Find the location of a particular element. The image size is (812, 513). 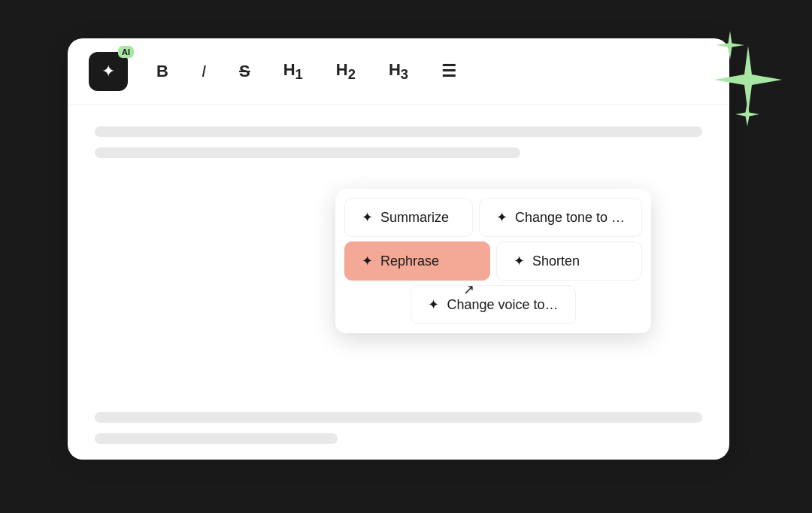

menu-row-2: ✦ Rephrase ↗ ✦ Shorten is located at coordinates (493, 261).